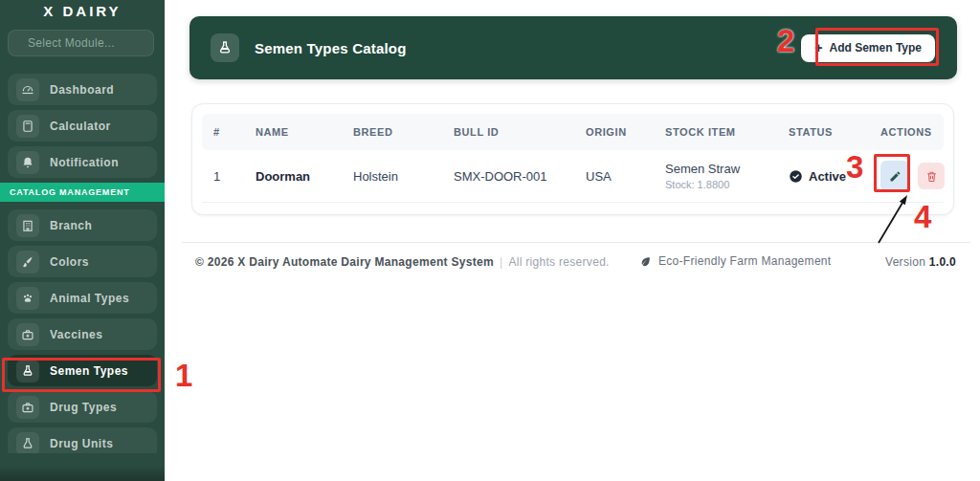  What do you see at coordinates (82, 90) in the screenshot?
I see `sidebar-item-dashboard: Dashboard` at bounding box center [82, 90].